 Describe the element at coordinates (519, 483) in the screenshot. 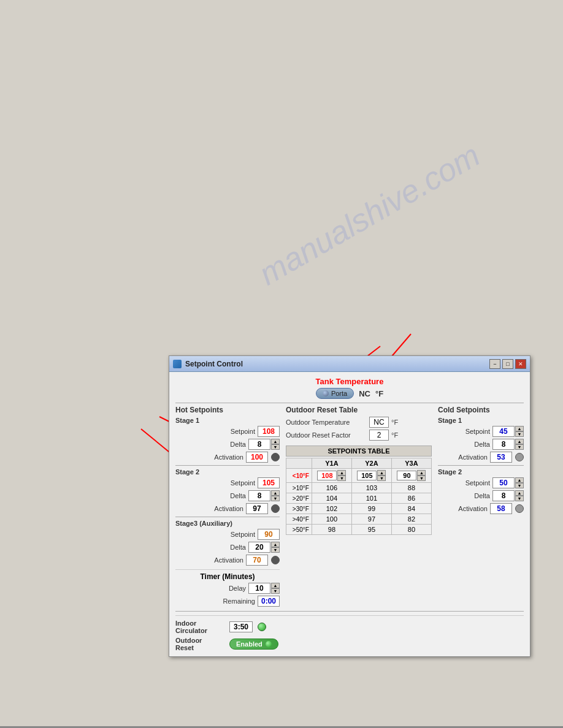

I see `cold-stage2-setpoint-spinner: ▲ ▼` at that location.